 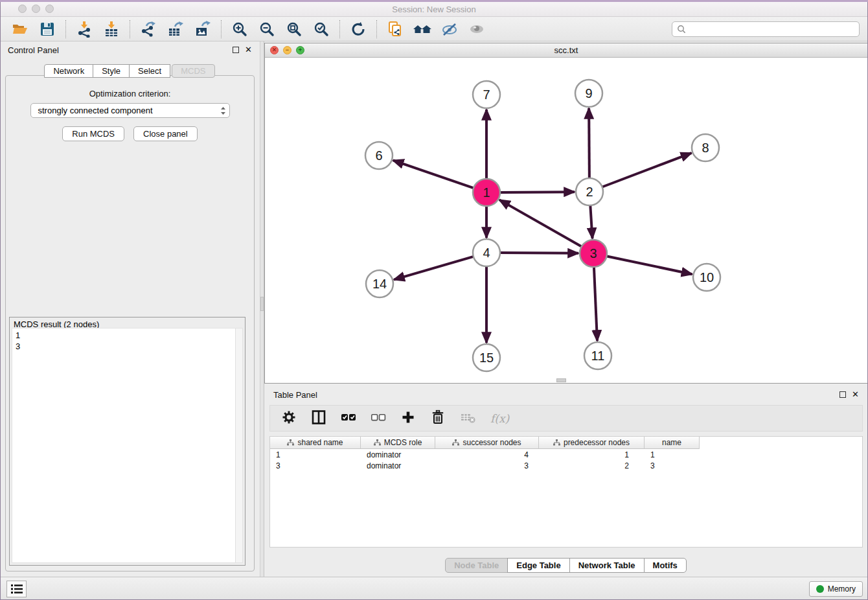 What do you see at coordinates (378, 419) in the screenshot?
I see `unselect-all-columns-button` at bounding box center [378, 419].